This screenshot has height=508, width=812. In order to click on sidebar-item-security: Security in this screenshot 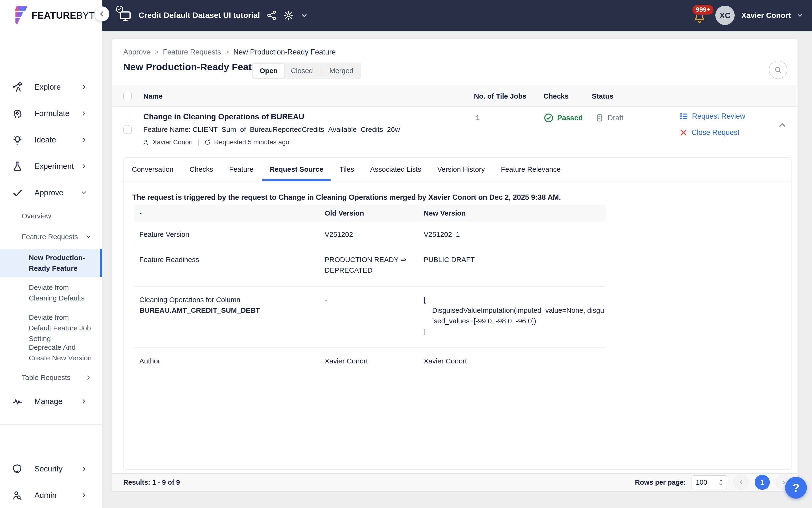, I will do `click(51, 469)`.